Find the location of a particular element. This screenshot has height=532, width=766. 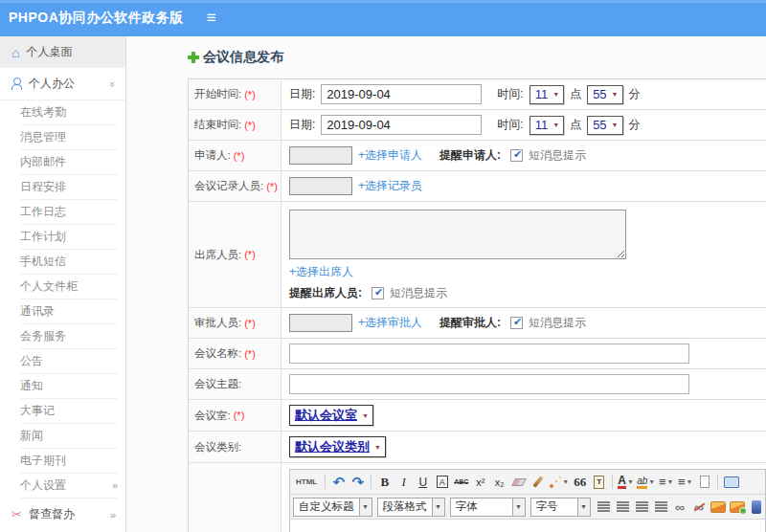

remove-format-button is located at coordinates (519, 482).